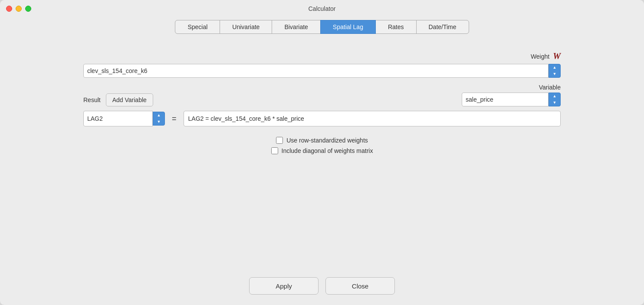  Describe the element at coordinates (396, 27) in the screenshot. I see `tab-rates: Rates` at that location.